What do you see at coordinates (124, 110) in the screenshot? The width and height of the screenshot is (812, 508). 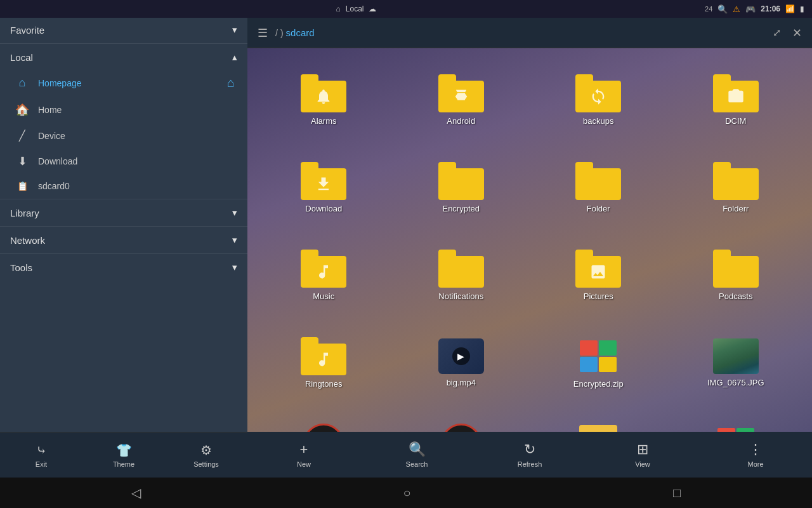 I see `sidebar-item-home: 🏠 Home` at bounding box center [124, 110].